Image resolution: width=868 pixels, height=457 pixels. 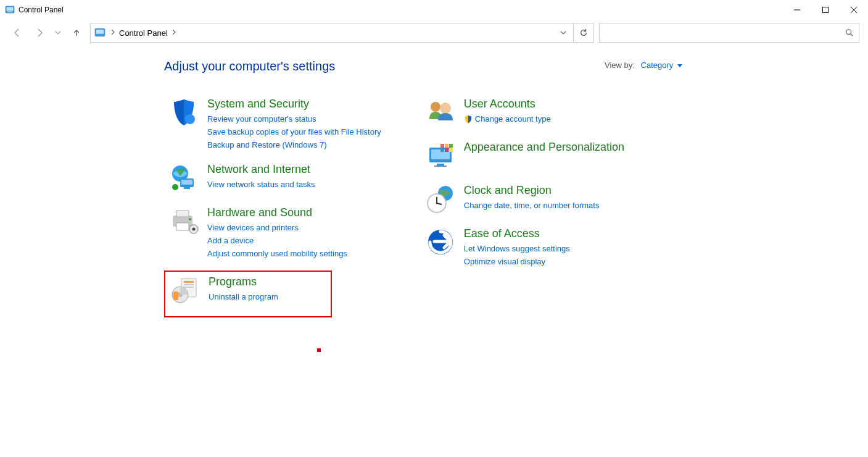 What do you see at coordinates (262, 169) in the screenshot?
I see `category-title: Network and Internet` at bounding box center [262, 169].